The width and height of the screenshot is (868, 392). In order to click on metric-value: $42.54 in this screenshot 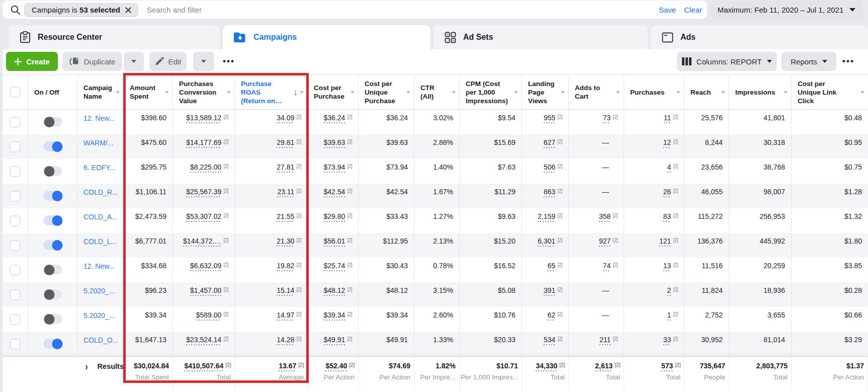, I will do `click(335, 192)`.